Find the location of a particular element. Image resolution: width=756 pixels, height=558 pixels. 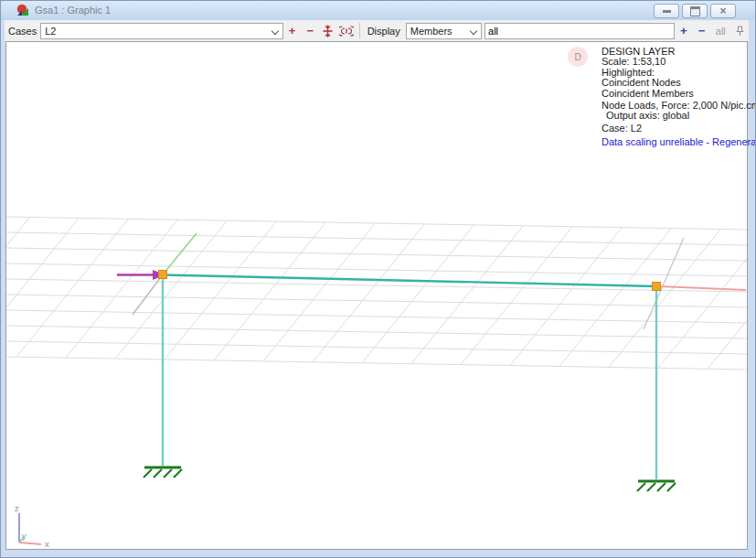

merge-cases-icon is located at coordinates (327, 31).